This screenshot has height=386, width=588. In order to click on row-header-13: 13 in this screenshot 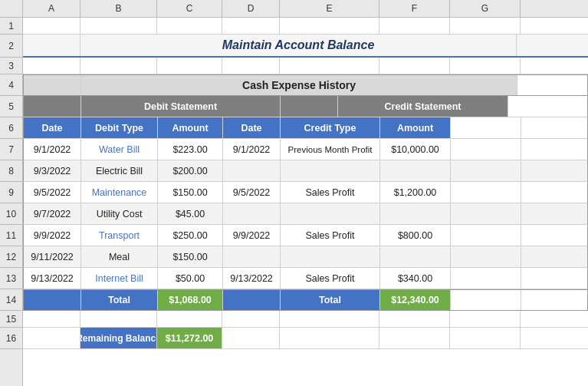, I will do `click(11, 279)`.